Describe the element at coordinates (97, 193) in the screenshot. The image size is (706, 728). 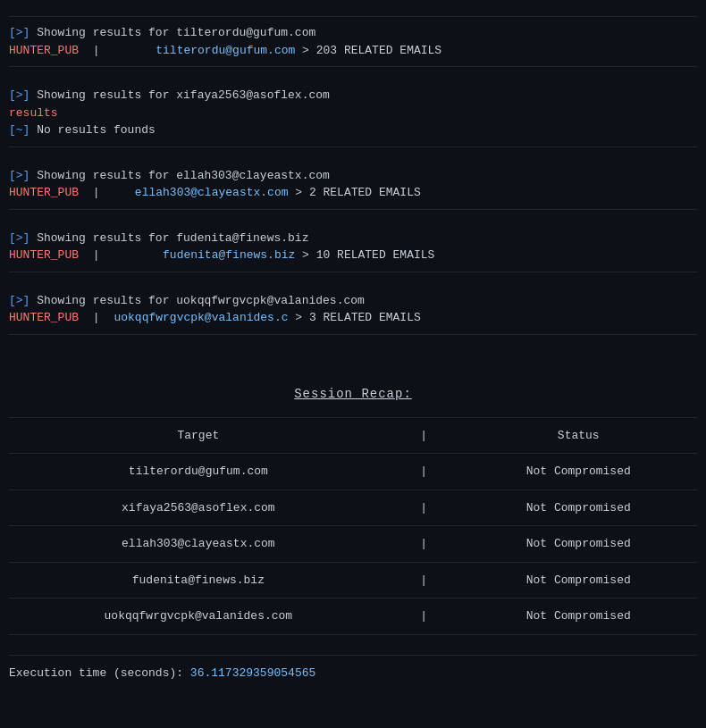
I see `pipe-3: |` at that location.